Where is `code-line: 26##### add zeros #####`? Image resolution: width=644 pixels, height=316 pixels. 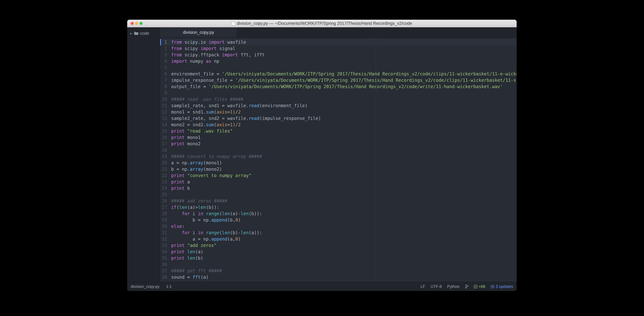
code-line: 26##### add zeros ##### is located at coordinates (338, 201).